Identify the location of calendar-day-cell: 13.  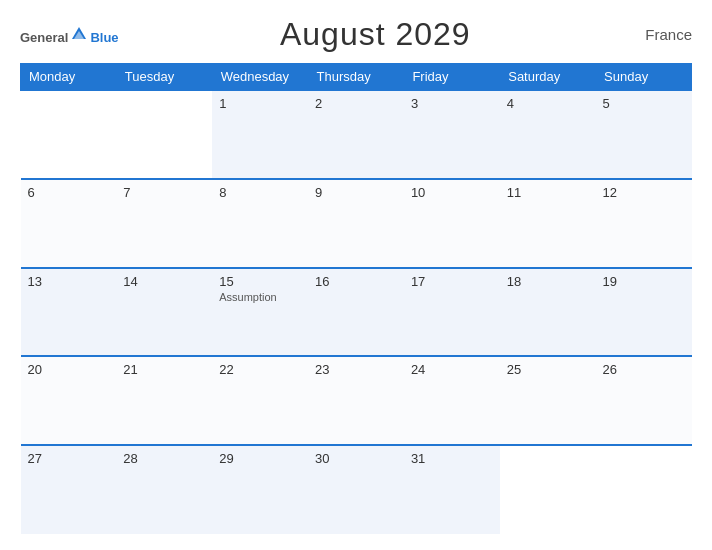
(69, 312).